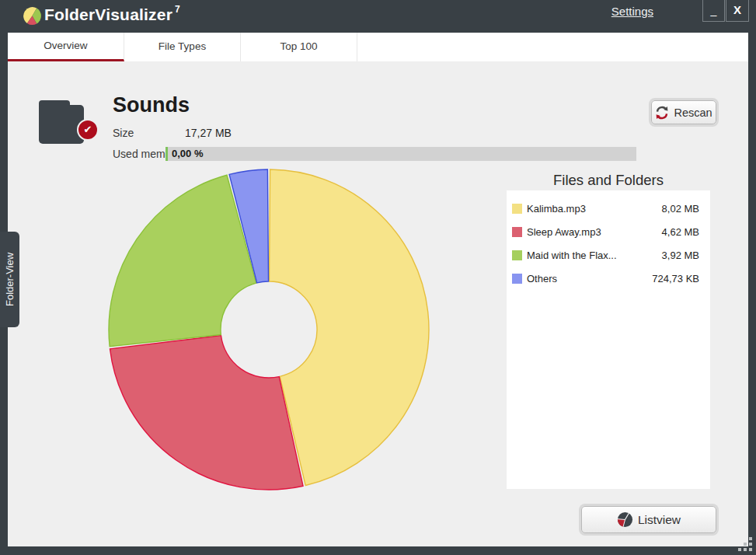 The height and width of the screenshot is (555, 756). I want to click on listview-label: Listview, so click(659, 520).